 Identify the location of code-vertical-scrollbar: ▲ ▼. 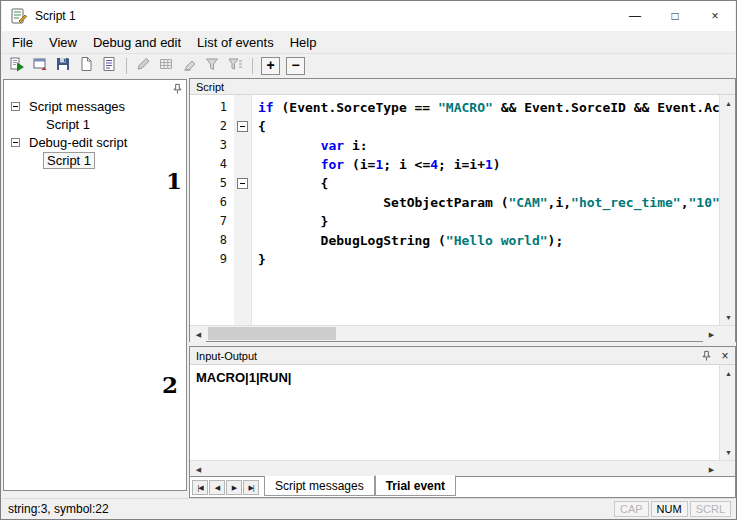
(727, 210).